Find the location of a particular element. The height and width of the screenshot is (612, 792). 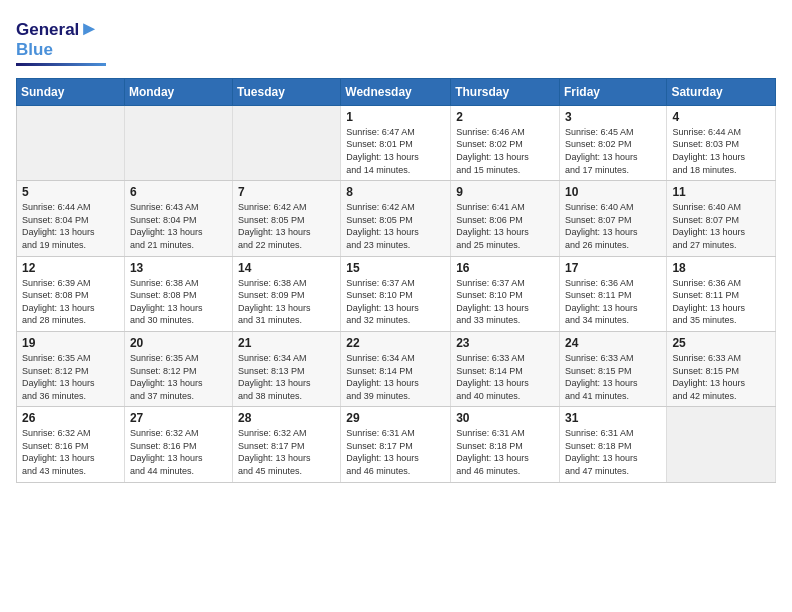

logo: General► Blue is located at coordinates (61, 41).